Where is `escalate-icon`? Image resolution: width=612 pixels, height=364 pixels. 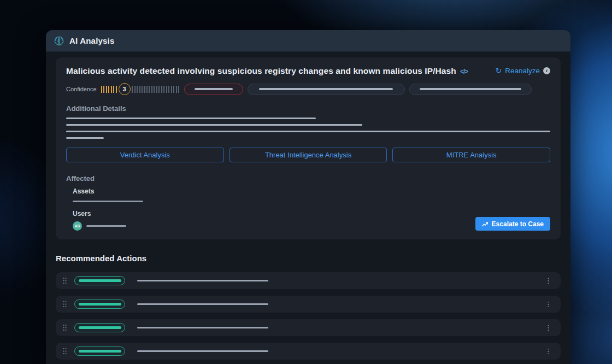 escalate-icon is located at coordinates (485, 224).